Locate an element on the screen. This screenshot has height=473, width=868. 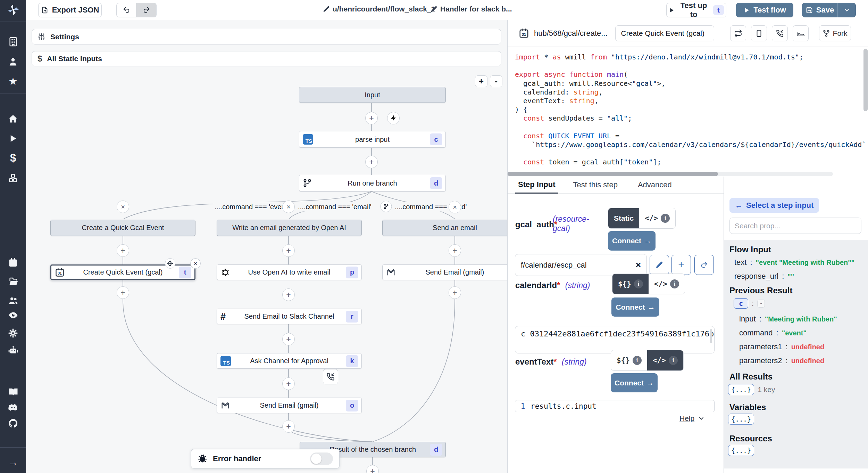
mode-static: Static is located at coordinates (624, 218).